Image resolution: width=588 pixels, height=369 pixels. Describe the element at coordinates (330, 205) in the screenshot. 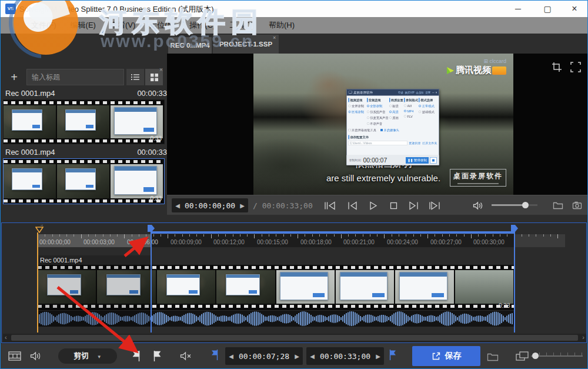

I see `prev-keyframe-button` at that location.